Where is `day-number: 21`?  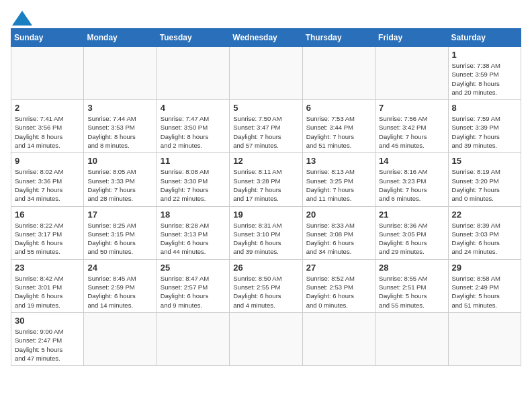
day-number: 21 is located at coordinates (411, 215).